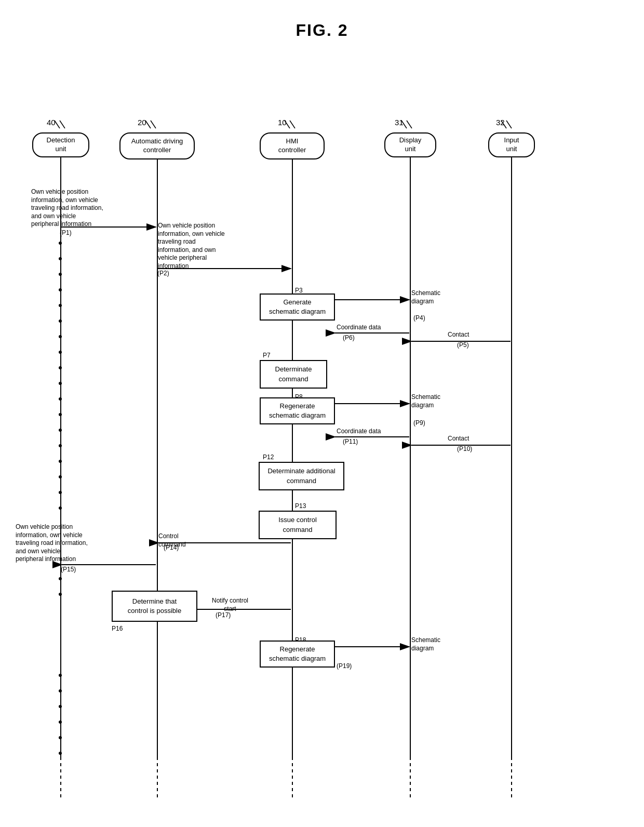 The height and width of the screenshot is (827, 644). Describe the element at coordinates (301, 476) in the screenshot. I see `box-determinate-additional: Determinate additionalcommand` at that location.